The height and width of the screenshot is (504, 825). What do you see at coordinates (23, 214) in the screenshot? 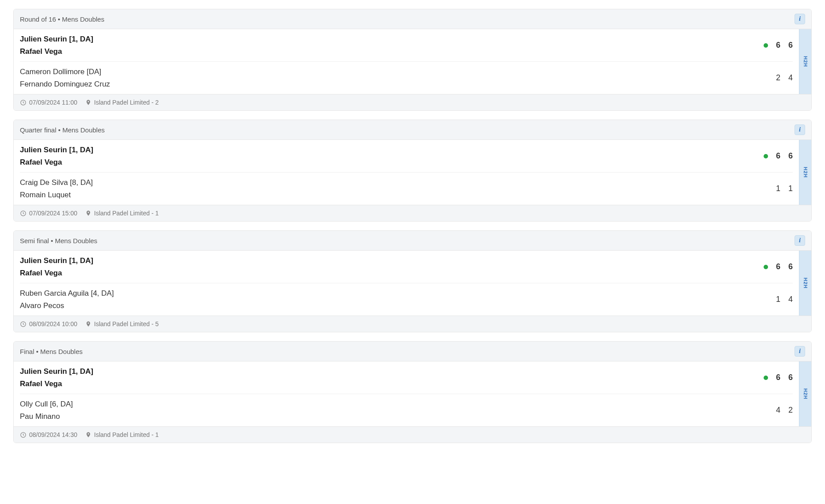
I see `clock-icon` at bounding box center [23, 214].